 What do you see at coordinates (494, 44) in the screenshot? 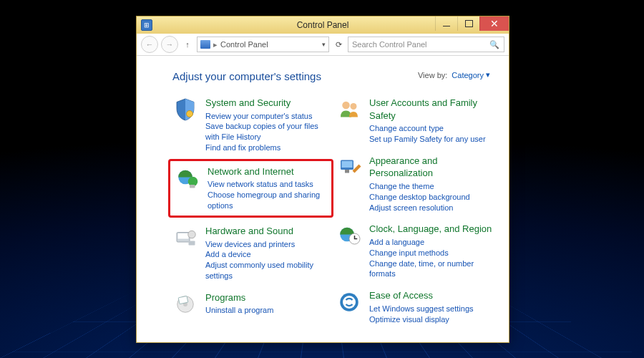
I see `search-icon: 🔍` at bounding box center [494, 44].